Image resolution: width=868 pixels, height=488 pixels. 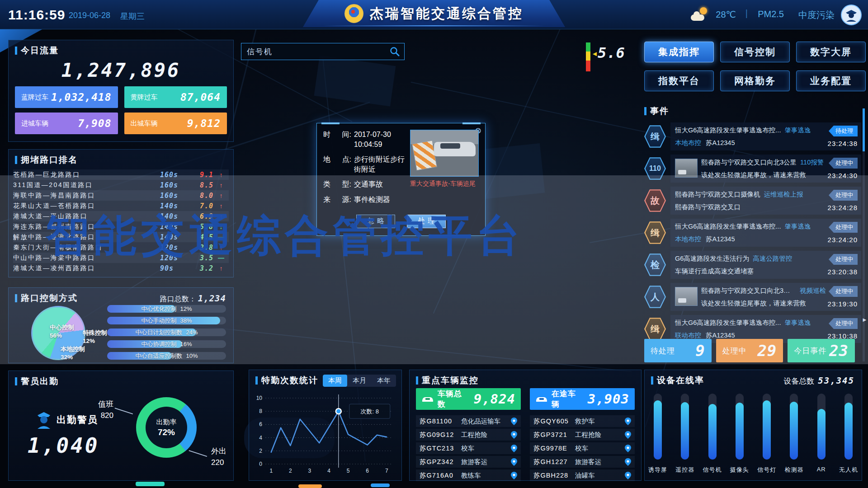 What do you see at coordinates (582, 462) in the screenshot?
I see `vehicle-row: 苏GH1227旅游客运` at bounding box center [582, 462].